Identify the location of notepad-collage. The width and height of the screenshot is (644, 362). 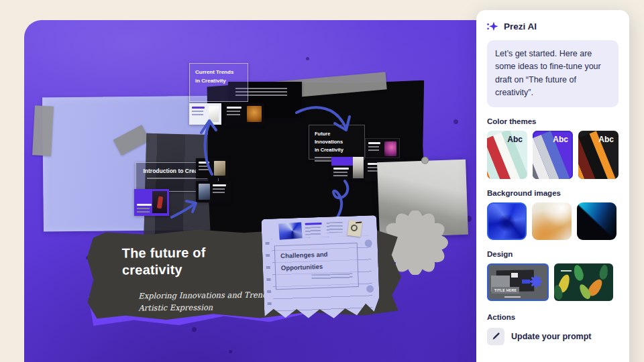
(321, 230).